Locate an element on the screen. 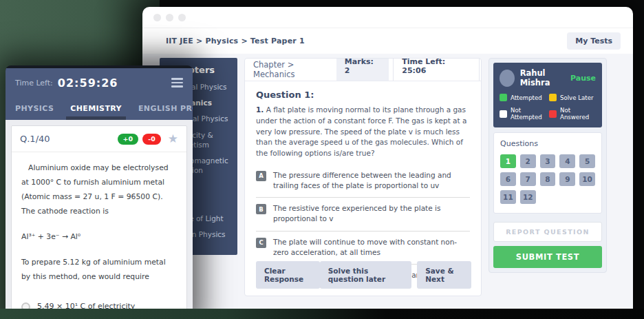 The width and height of the screenshot is (644, 319). my-tests-button: My Tests is located at coordinates (594, 41).